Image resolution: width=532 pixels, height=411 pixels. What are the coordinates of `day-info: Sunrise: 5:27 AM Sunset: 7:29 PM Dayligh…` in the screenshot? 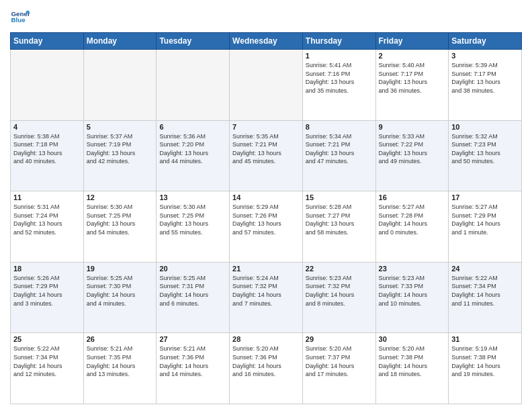 It's located at (485, 220).